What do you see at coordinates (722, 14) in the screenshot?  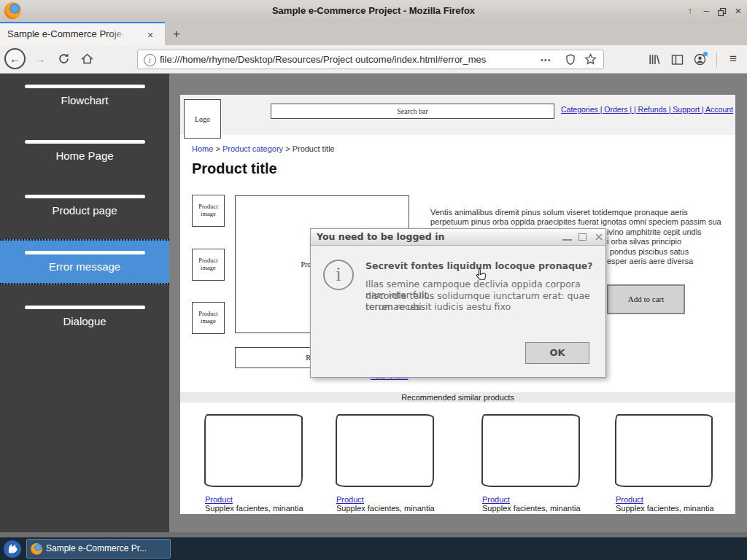 I see `restore-window-button` at bounding box center [722, 14].